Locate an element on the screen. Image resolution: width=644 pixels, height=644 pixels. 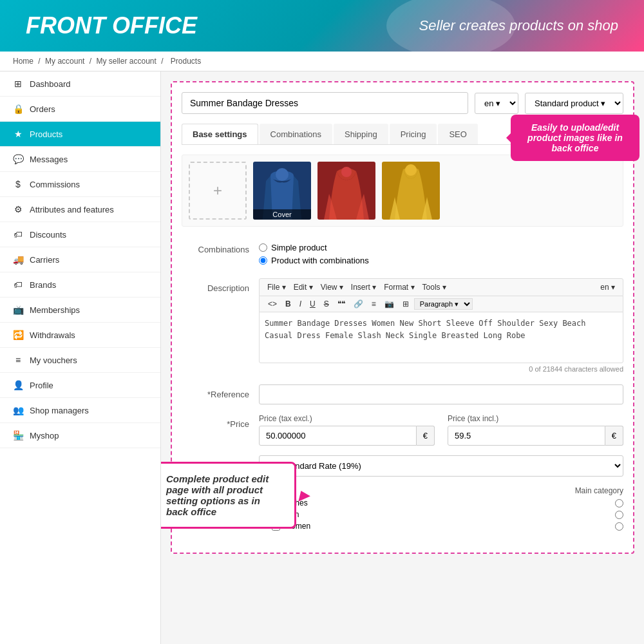
editor-menu-edit: Edit ▾ is located at coordinates (303, 287).